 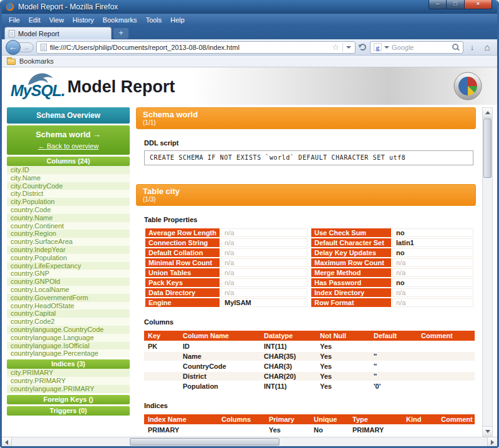 What do you see at coordinates (487, 47) in the screenshot?
I see `home-button: ⌂` at bounding box center [487, 47].